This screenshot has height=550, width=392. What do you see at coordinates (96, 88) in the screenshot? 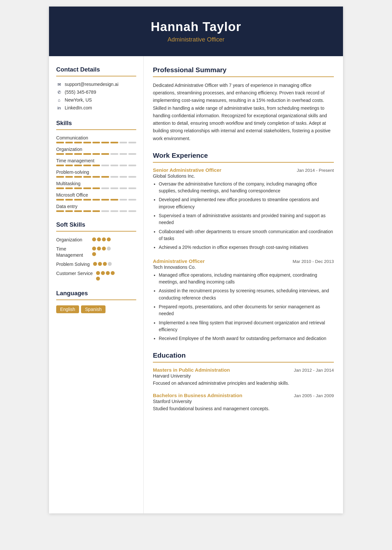
I see `contact-section: Contact Details ✉ support@resumedesign.a…` at bounding box center [96, 88].